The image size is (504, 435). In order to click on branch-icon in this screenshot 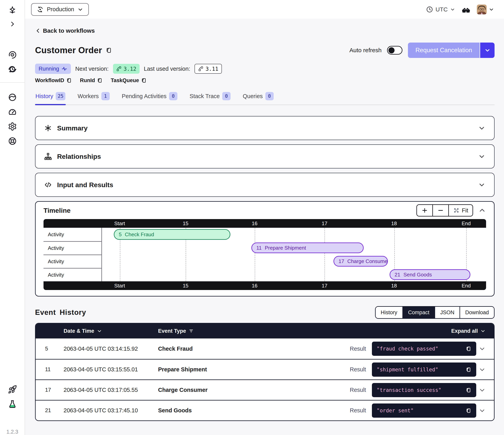, I will do `click(201, 69)`.